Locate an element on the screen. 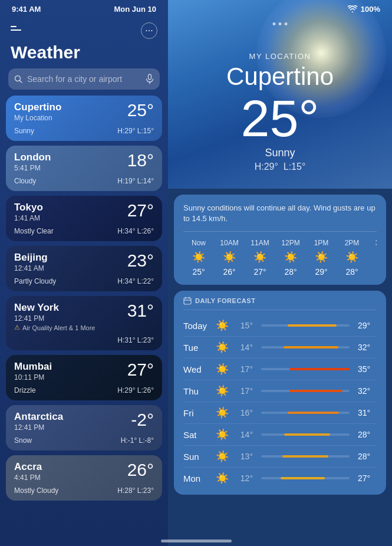 The image size is (392, 546). hero-status-bar: 100% is located at coordinates (280, 9).